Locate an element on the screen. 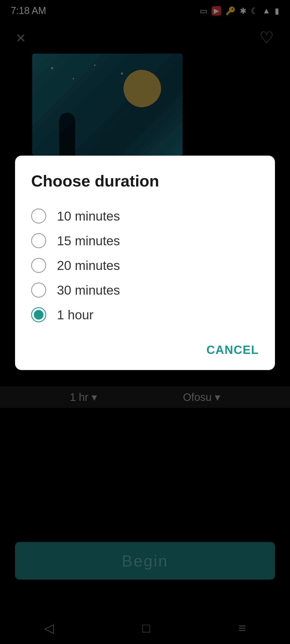 Image resolution: width=290 pixels, height=644 pixels. label-15min: 15 minutes is located at coordinates (89, 241).